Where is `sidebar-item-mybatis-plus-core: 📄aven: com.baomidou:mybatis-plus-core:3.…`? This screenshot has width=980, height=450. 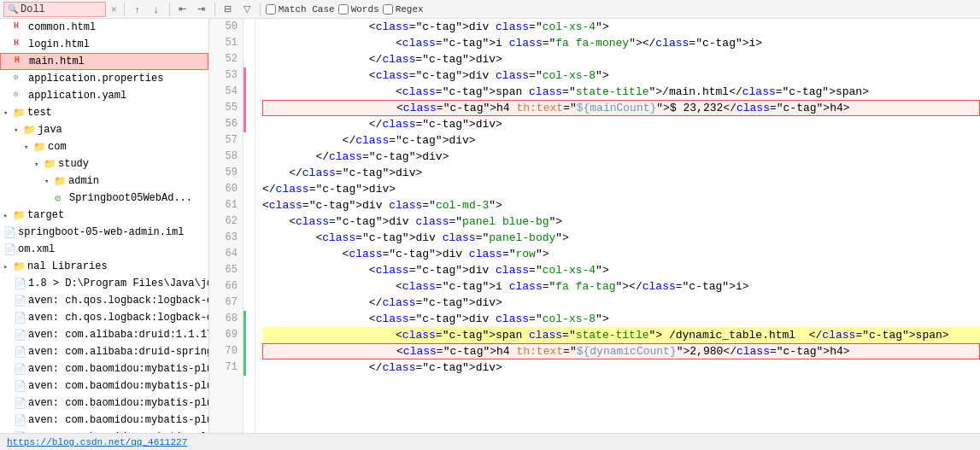 sidebar-item-mybatis-plus-core: 📄aven: com.baomidou:mybatis-plus-core:3.… is located at coordinates (104, 420).